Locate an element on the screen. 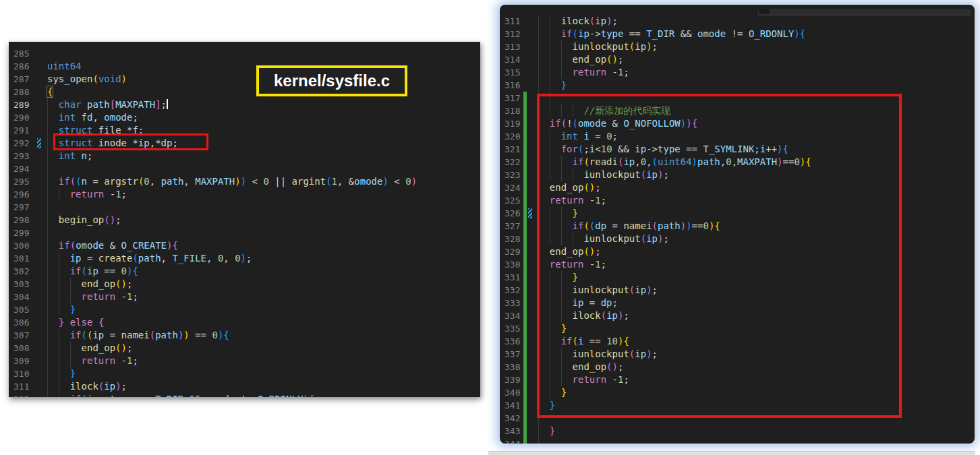 This screenshot has height=455, width=980. line-number-326: 326 is located at coordinates (513, 213).